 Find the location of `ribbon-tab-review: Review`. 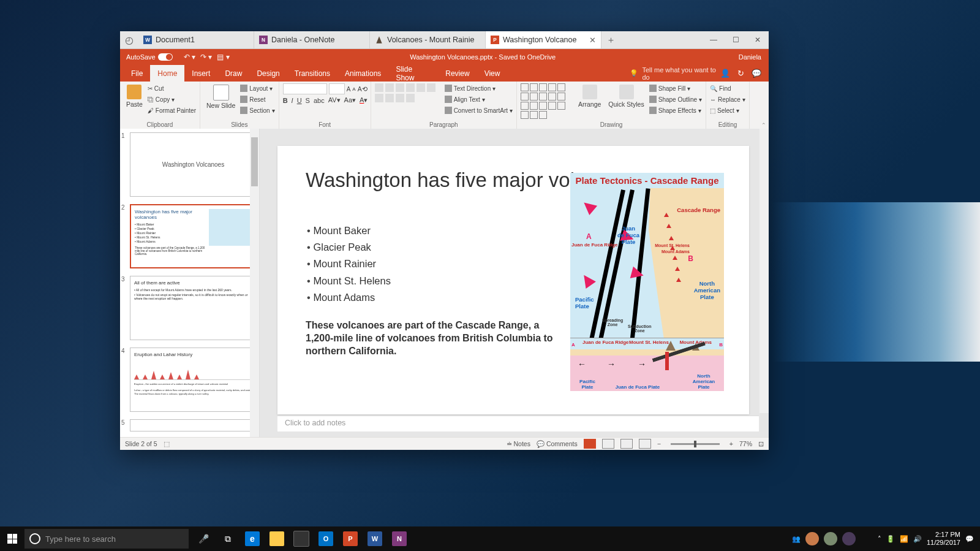

ribbon-tab-review: Review is located at coordinates (457, 74).